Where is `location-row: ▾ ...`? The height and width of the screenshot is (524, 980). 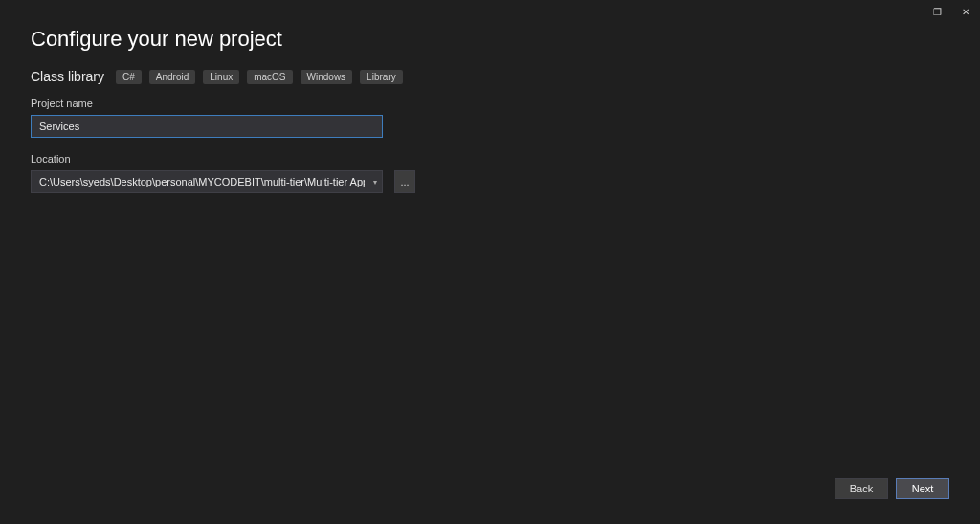
location-row: ▾ ... is located at coordinates (490, 182).